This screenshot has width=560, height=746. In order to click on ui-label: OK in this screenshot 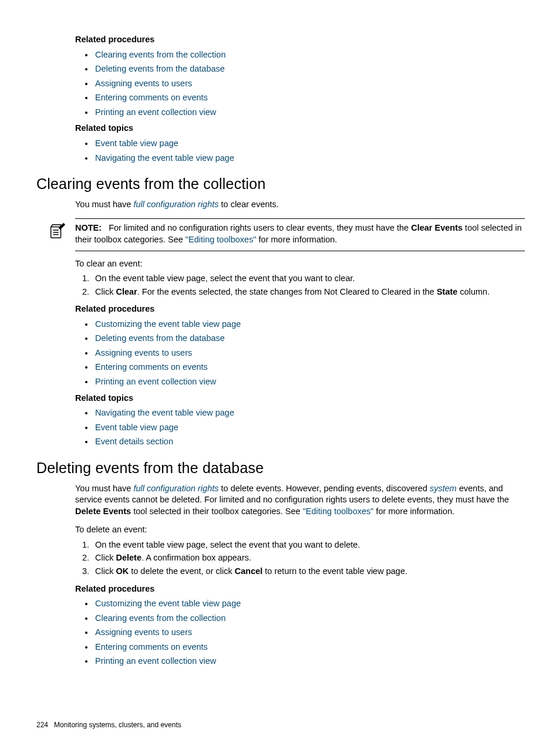, I will do `click(122, 571)`.